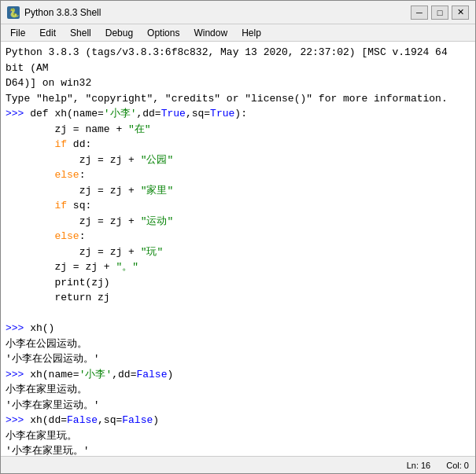  Describe the element at coordinates (47, 33) in the screenshot. I see `menu-edit: Edit` at that location.